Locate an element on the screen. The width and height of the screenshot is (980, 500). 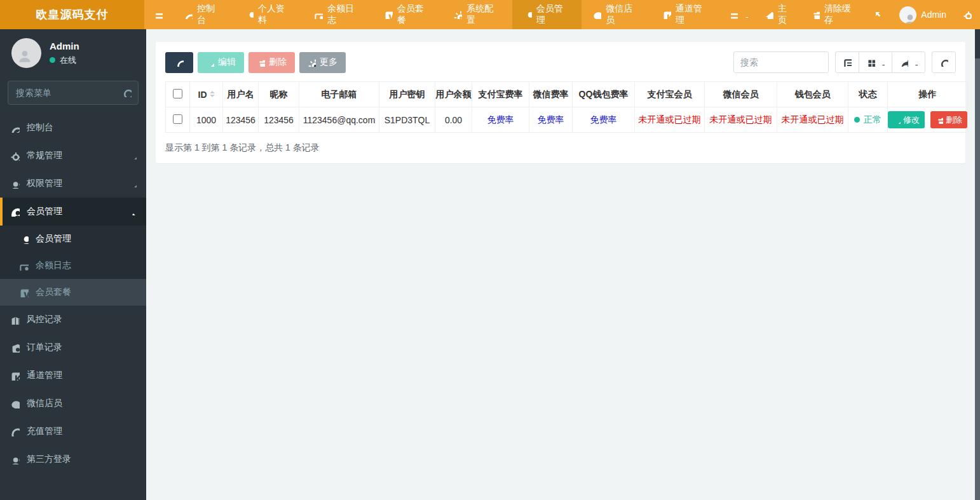
v-square-icon is located at coordinates (388, 15).